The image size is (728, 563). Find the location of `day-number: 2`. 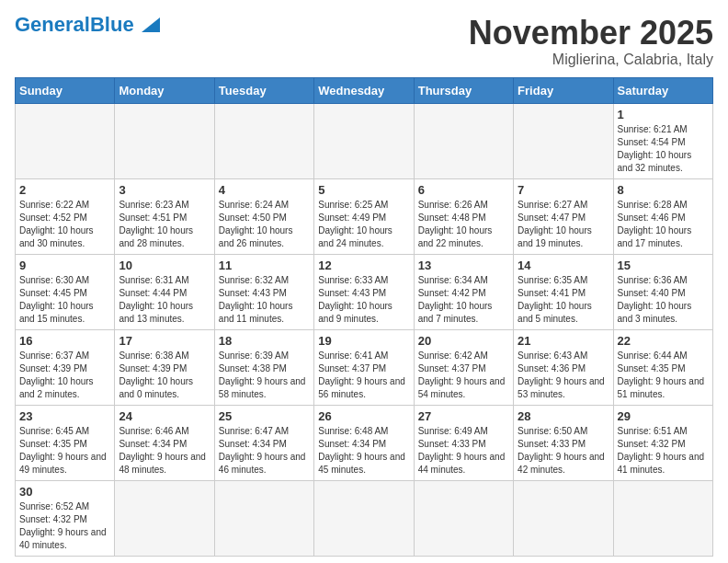

day-number: 2 is located at coordinates (64, 190).